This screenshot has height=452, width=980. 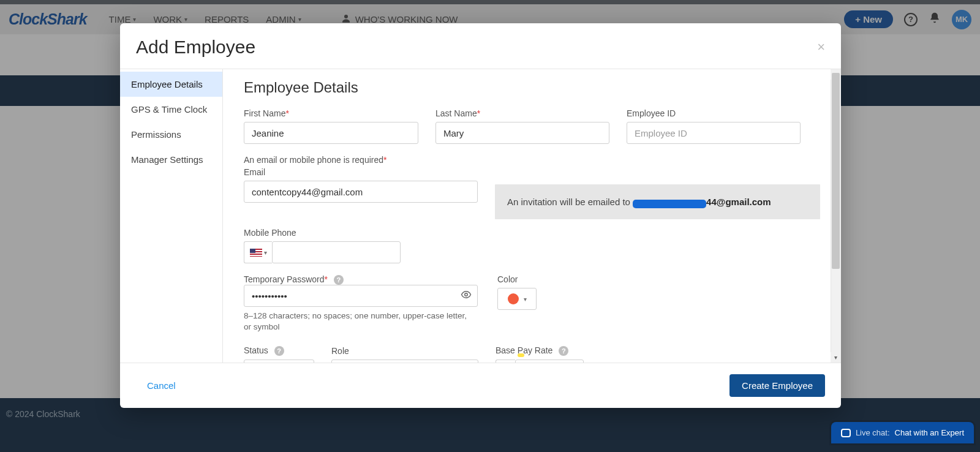 I want to click on last-name-input, so click(x=522, y=133).